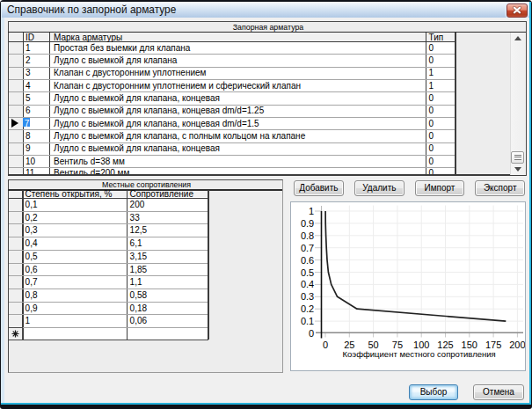 The width and height of the screenshot is (532, 409). I want to click on svg-text:Коэффициент местного сопротивл: Коэффициент местного сопротивления, so click(419, 354).